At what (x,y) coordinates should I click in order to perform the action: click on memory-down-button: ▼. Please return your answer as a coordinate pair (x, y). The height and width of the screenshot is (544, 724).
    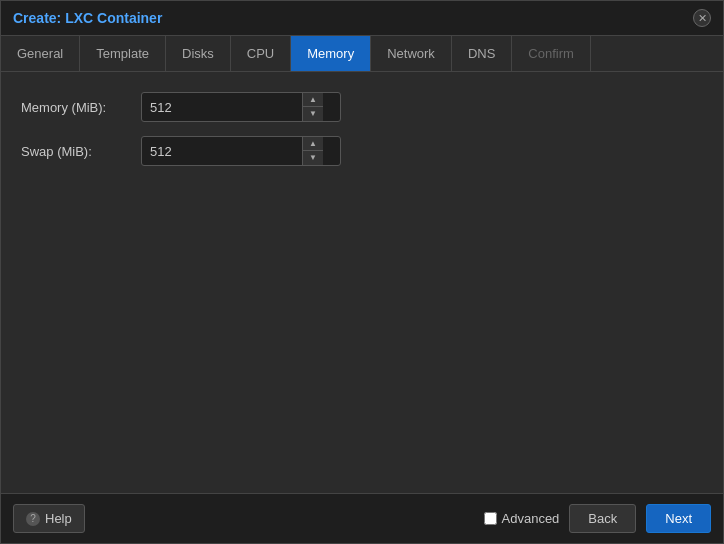
    Looking at the image, I should click on (313, 114).